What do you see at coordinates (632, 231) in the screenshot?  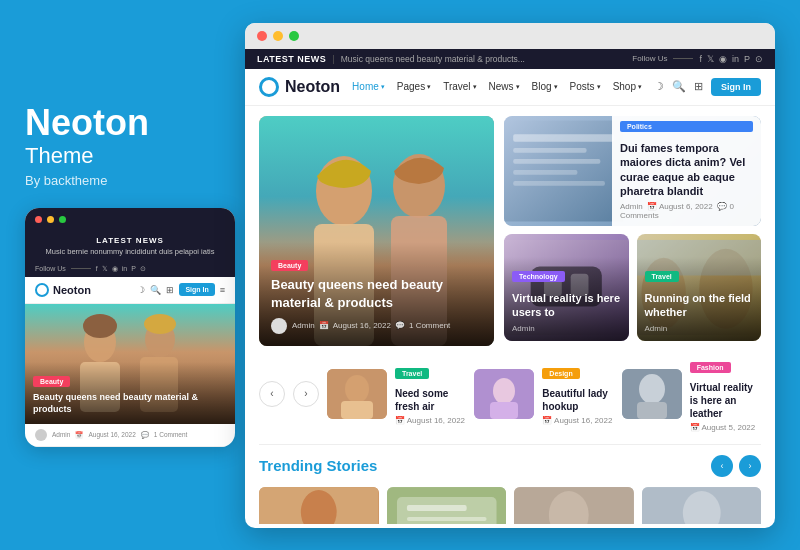 I see `right-articles-column: Politics Dui fames tempora maiores dicta…` at bounding box center [632, 231].